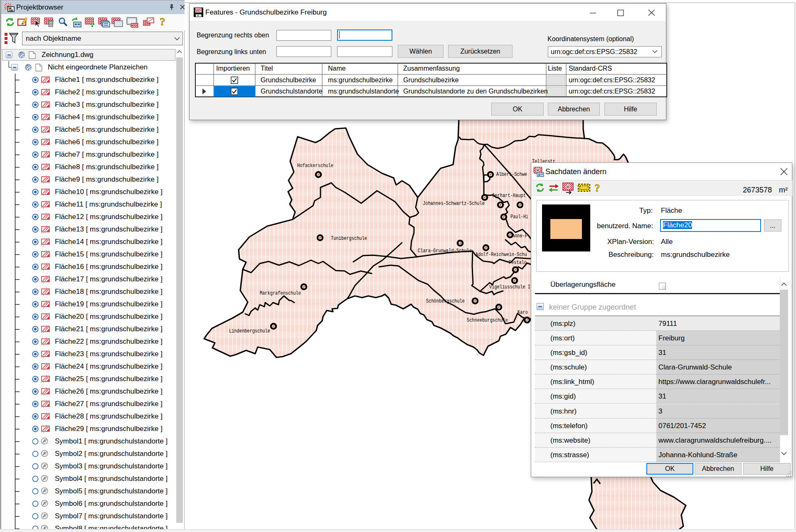  What do you see at coordinates (199, 11) in the screenshot?
I see `svg-text: WF` at bounding box center [199, 11].